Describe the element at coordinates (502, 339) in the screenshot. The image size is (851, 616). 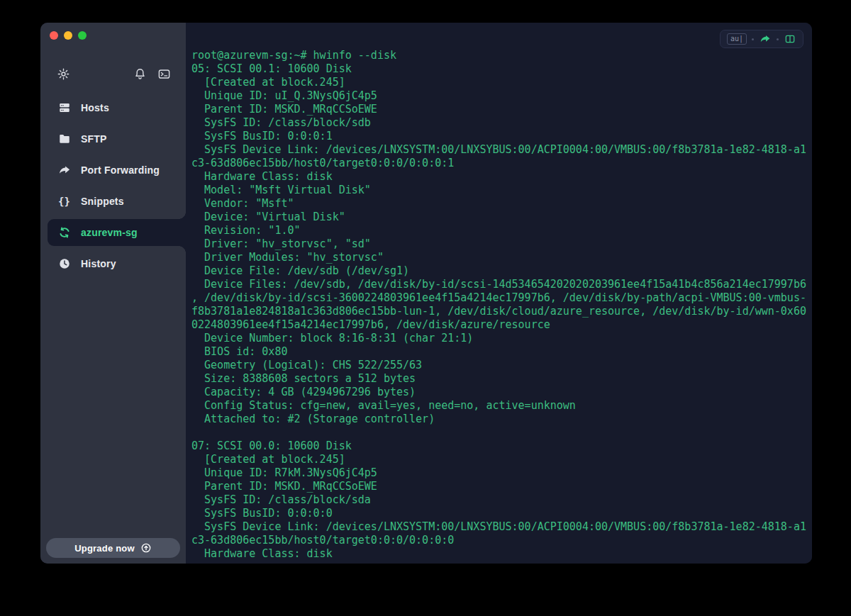
I see `terminal-line: Device Number: block 8:16-8:31 (char 21:…` at that location.